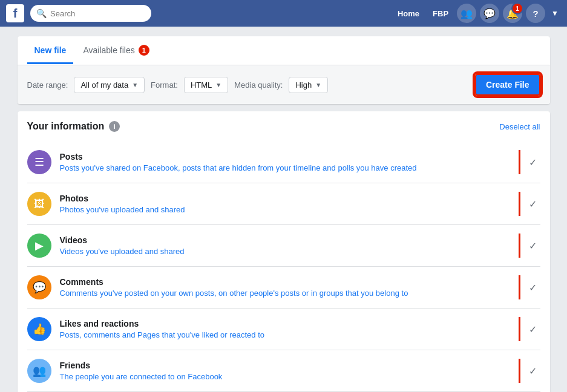 Image resolution: width=567 pixels, height=392 pixels. I want to click on question-icon: ?, so click(536, 13).